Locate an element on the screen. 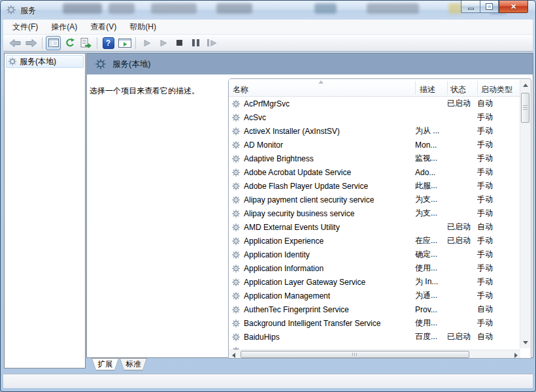  scroll-left-icon is located at coordinates (234, 355).